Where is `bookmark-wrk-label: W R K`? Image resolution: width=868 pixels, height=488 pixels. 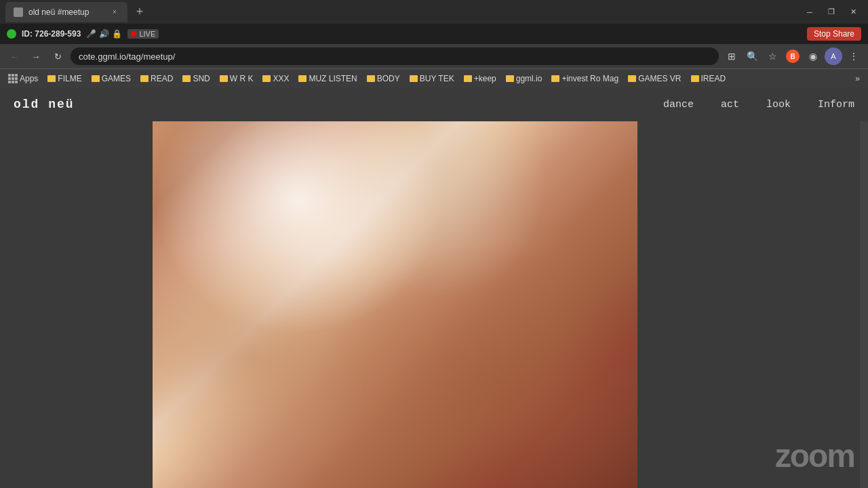
bookmark-wrk-label: W R K is located at coordinates (241, 79).